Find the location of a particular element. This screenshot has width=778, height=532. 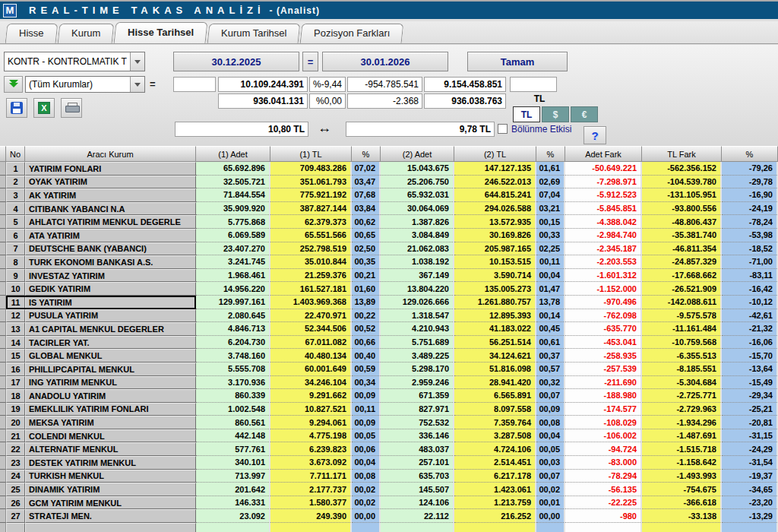

data-cell: -25,21 is located at coordinates (750, 410).